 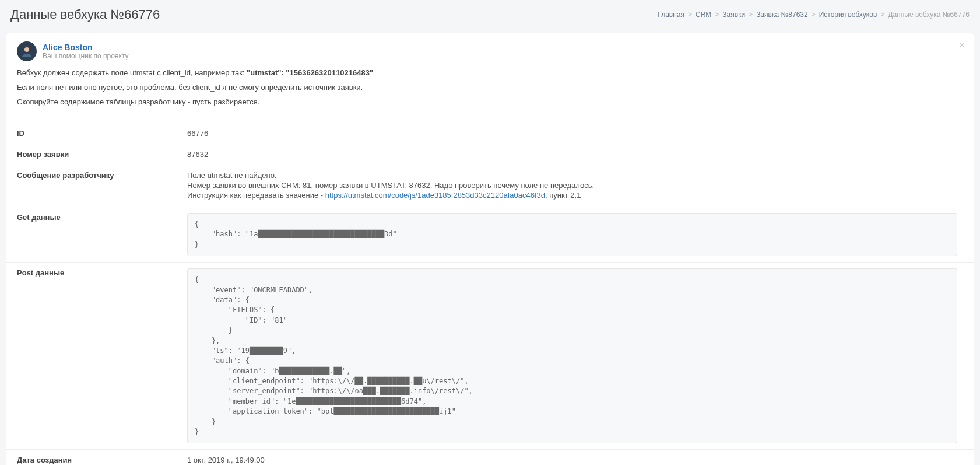 What do you see at coordinates (962, 45) in the screenshot?
I see `close-icon: ×` at bounding box center [962, 45].